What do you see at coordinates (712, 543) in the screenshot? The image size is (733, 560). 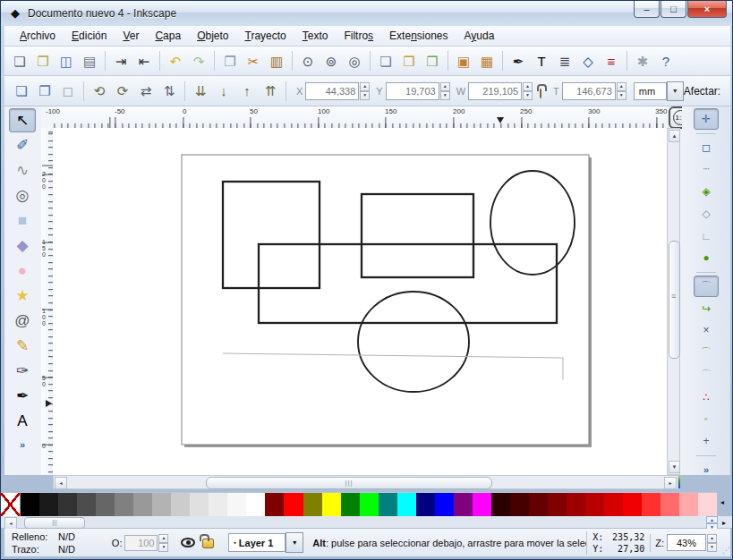 I see `zoom-spinner: ▲▼` at bounding box center [712, 543].